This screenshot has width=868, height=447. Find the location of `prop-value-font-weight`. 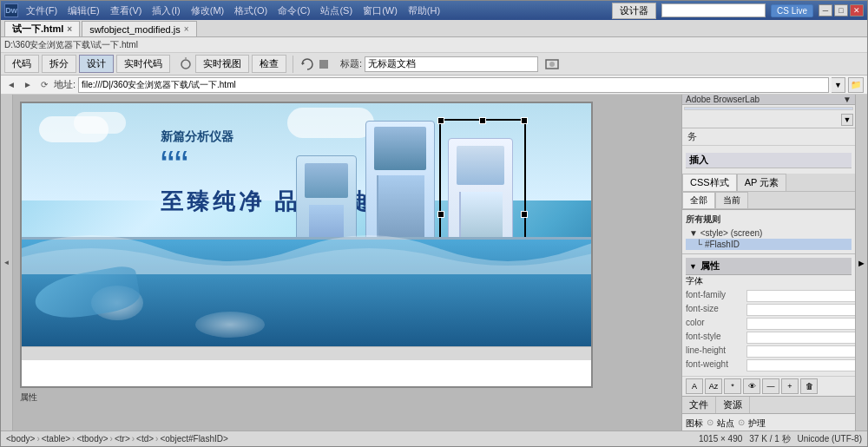

prop-value-font-weight is located at coordinates (804, 365).